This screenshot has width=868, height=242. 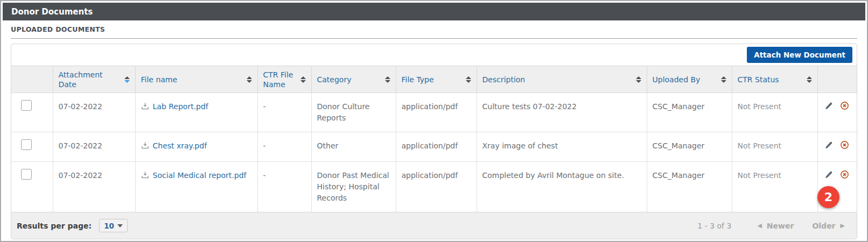 I want to click on page-title: Donor Documents, so click(x=52, y=12).